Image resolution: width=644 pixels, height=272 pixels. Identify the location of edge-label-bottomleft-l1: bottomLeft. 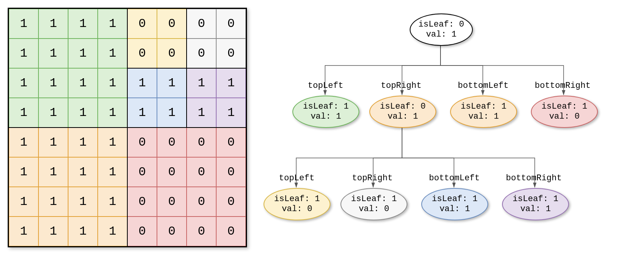
(483, 86).